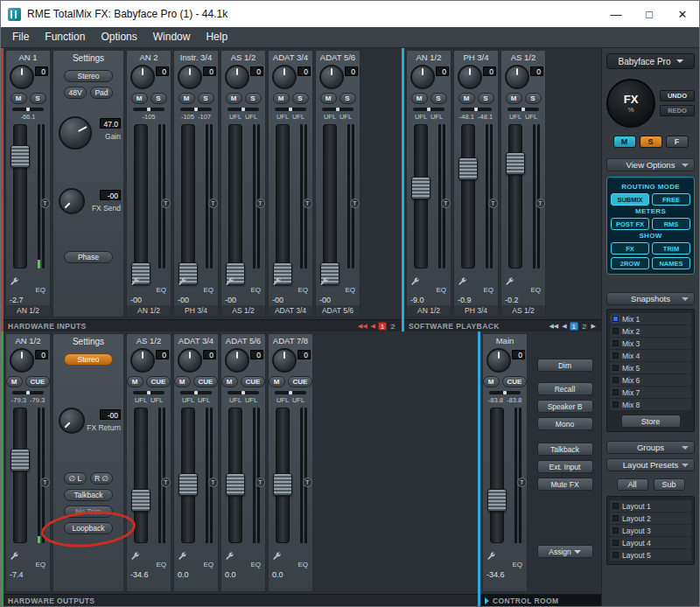  Describe the element at coordinates (486, 601) in the screenshot. I see `expand-icon` at that location.